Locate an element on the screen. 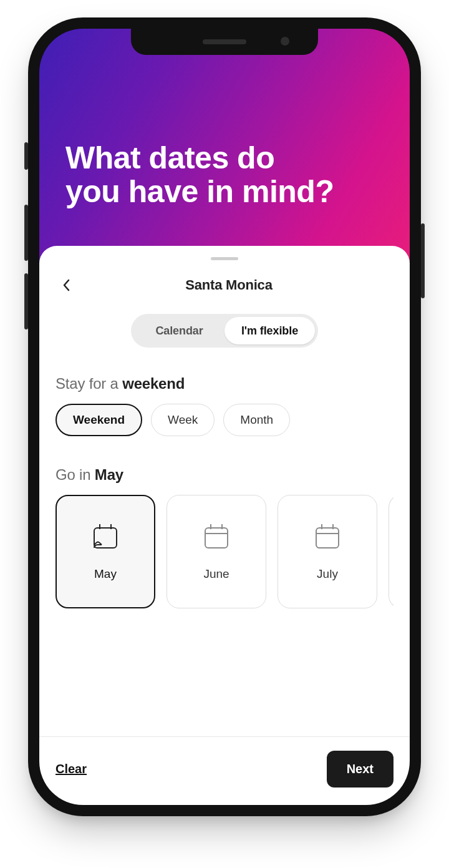 This screenshot has width=449, height=868. phone-button-volume-down is located at coordinates (26, 301).